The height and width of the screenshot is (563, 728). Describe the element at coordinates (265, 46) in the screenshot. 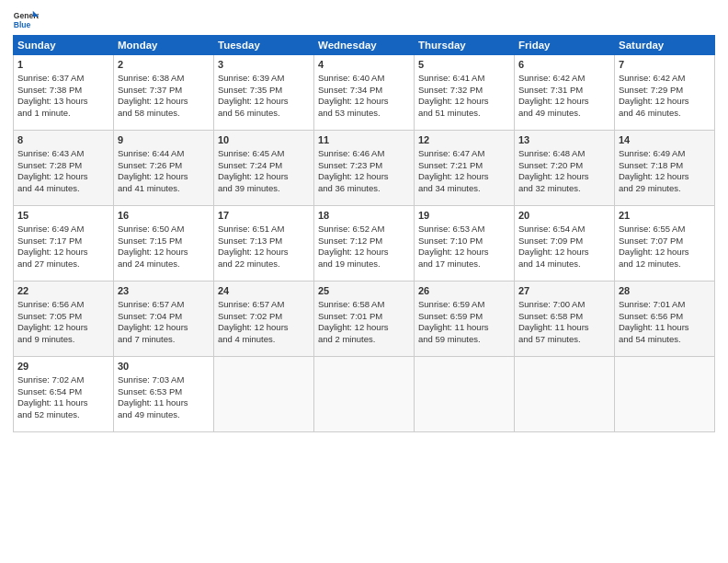

I see `col-header-tuesday: Tuesday` at that location.